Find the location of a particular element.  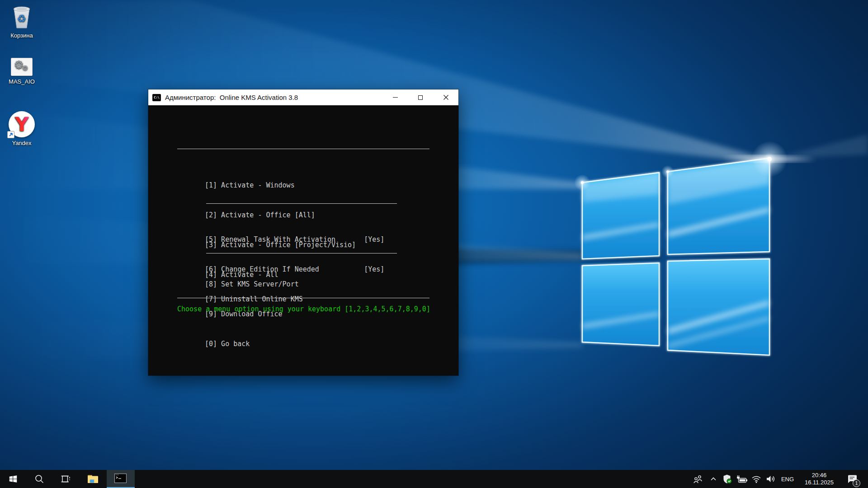

clock-time: 20:46 is located at coordinates (819, 475).